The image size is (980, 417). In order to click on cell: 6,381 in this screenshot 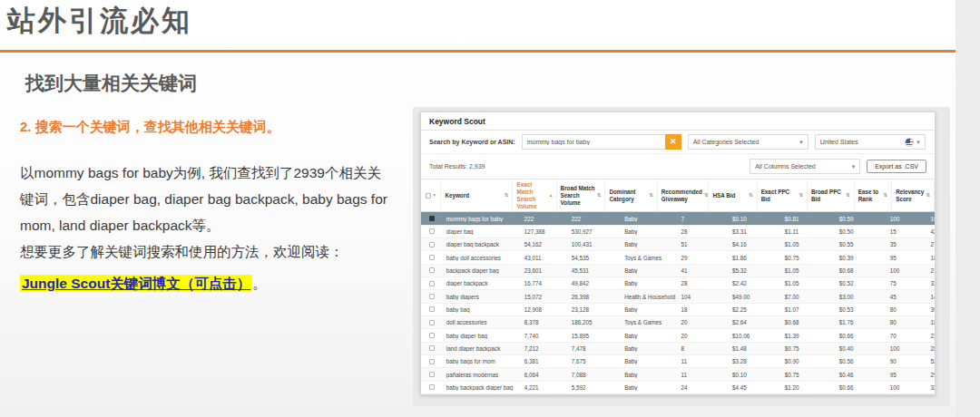, I will do `click(544, 361)`.